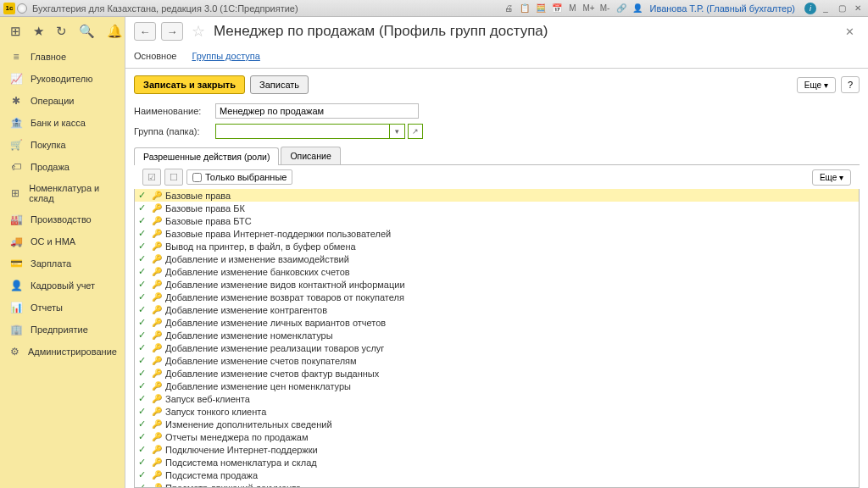  Describe the element at coordinates (63, 308) in the screenshot. I see `sidebar-item-11: 📊Отчеты` at that location.